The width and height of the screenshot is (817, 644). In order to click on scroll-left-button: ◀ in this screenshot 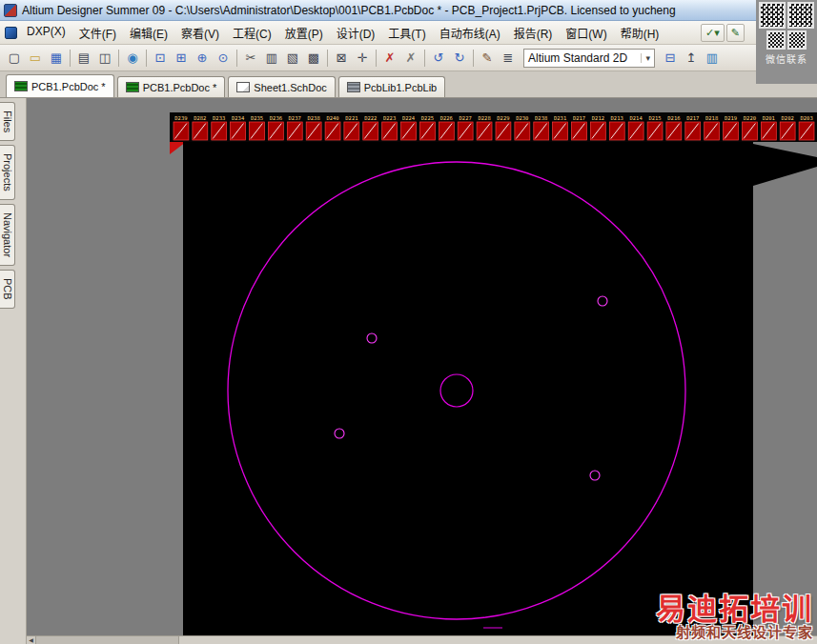, I will do `click(31, 640)`.